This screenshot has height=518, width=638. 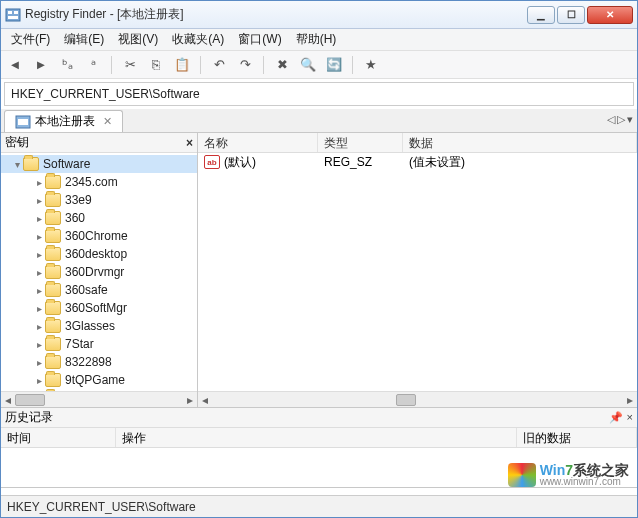 I want to click on text-size-small-icon: ᵃ, so click(x=93, y=65).